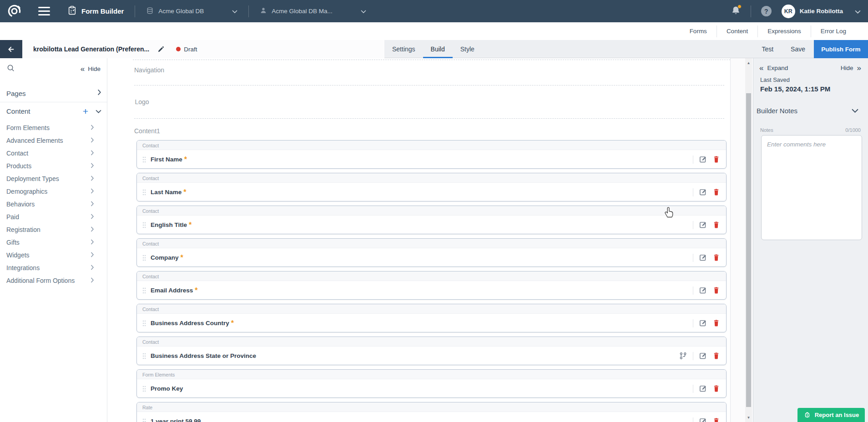 The image size is (868, 422). What do you see at coordinates (431, 187) in the screenshot?
I see `form-field-card: Contact Last Name *` at bounding box center [431, 187].